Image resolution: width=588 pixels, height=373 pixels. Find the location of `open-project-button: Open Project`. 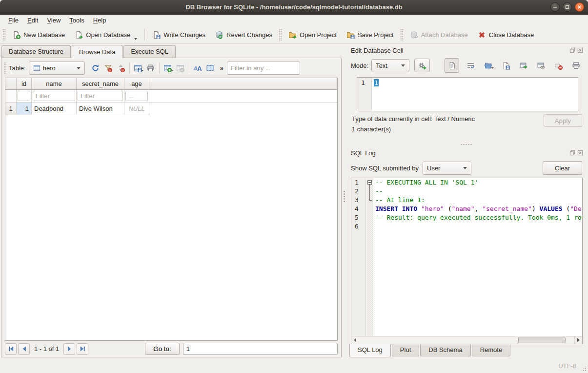

open-project-button: Open Project is located at coordinates (312, 35).